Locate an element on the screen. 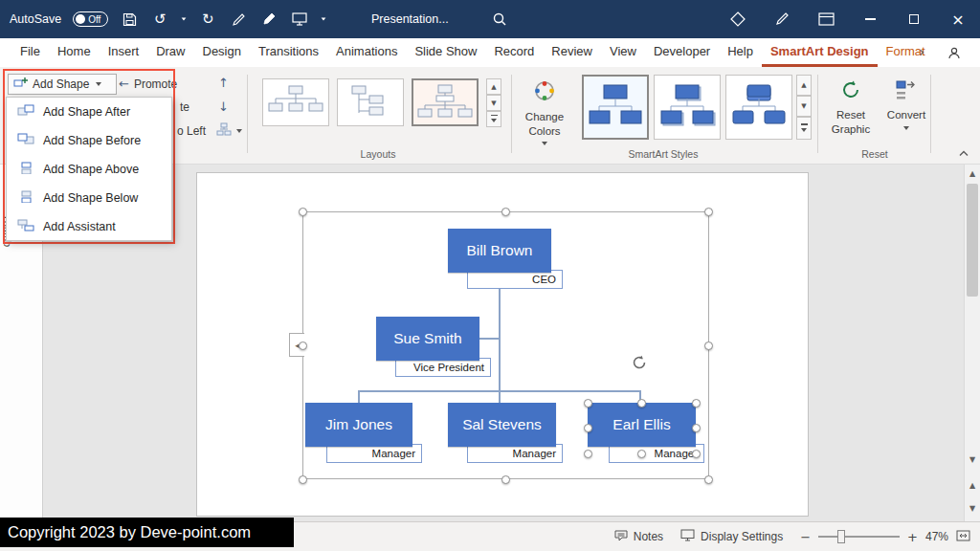  tab-slide-show: Slide Show is located at coordinates (446, 53).